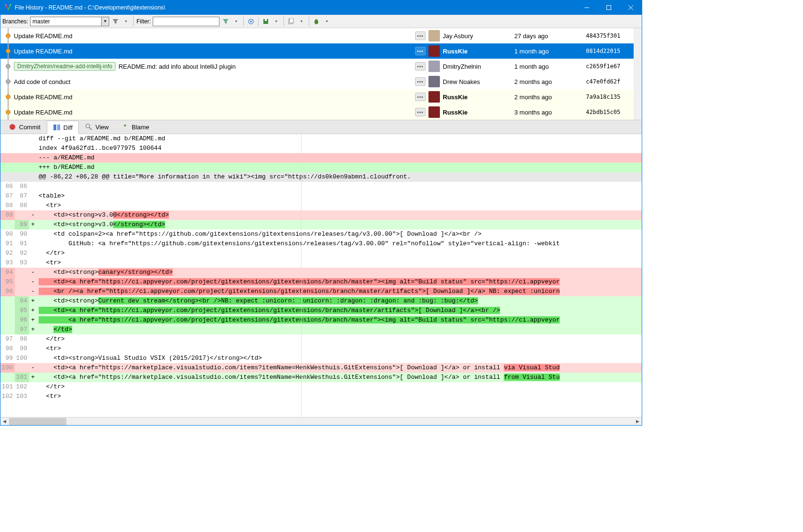 The width and height of the screenshot is (803, 532). What do you see at coordinates (12, 127) in the screenshot?
I see `commit-icon` at bounding box center [12, 127].